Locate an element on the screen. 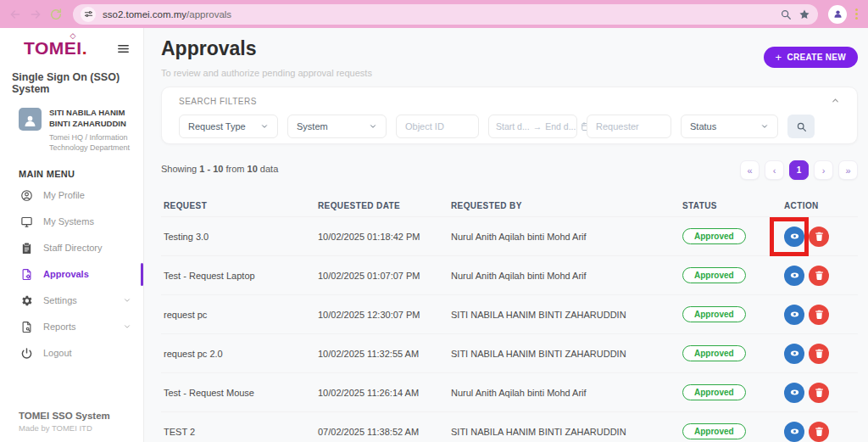 The width and height of the screenshot is (868, 442). system-select: System is located at coordinates (337, 126).